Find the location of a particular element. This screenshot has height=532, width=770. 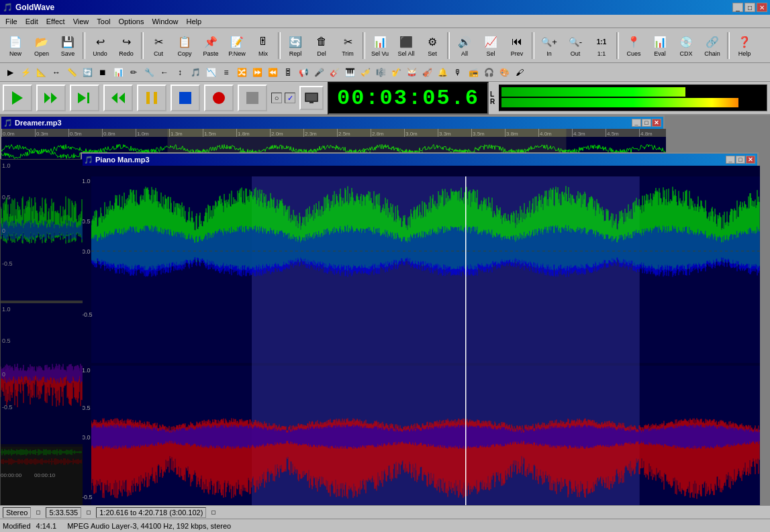

tool2-15: ≡ is located at coordinates (226, 72).